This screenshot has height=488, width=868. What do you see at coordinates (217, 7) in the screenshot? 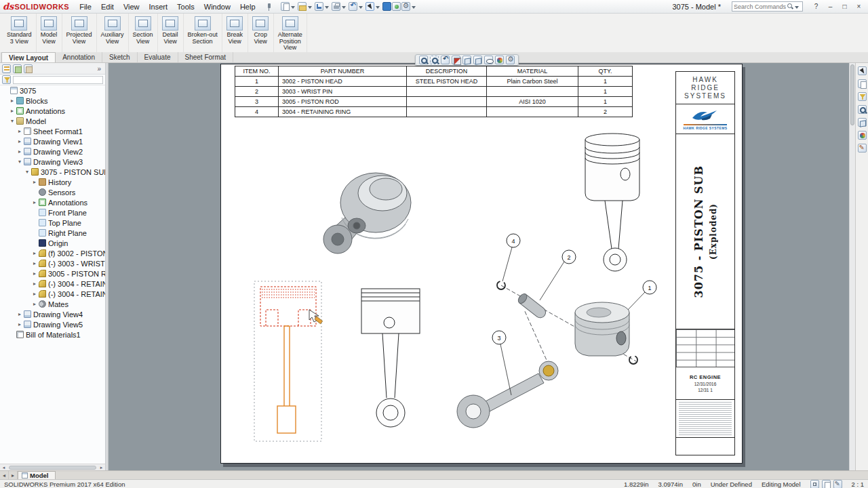
I see `menu-window: Window` at bounding box center [217, 7].